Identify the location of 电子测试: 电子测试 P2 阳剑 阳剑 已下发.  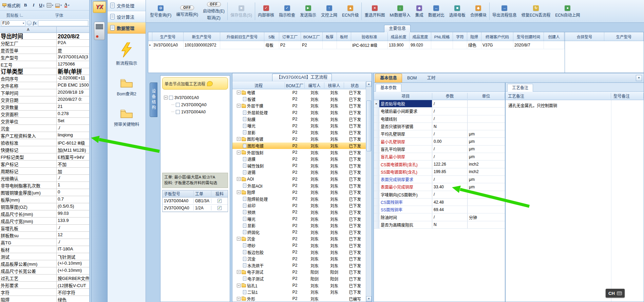
(299, 279).